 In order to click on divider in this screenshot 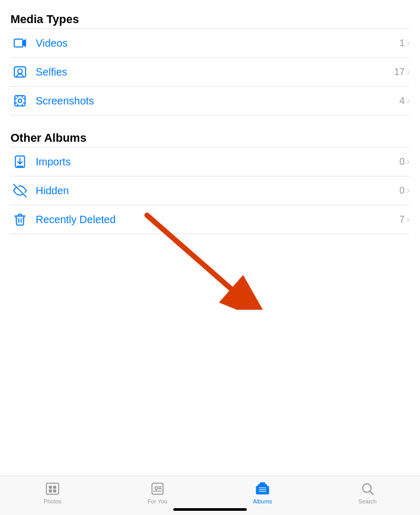, I will do `click(210, 234)`.